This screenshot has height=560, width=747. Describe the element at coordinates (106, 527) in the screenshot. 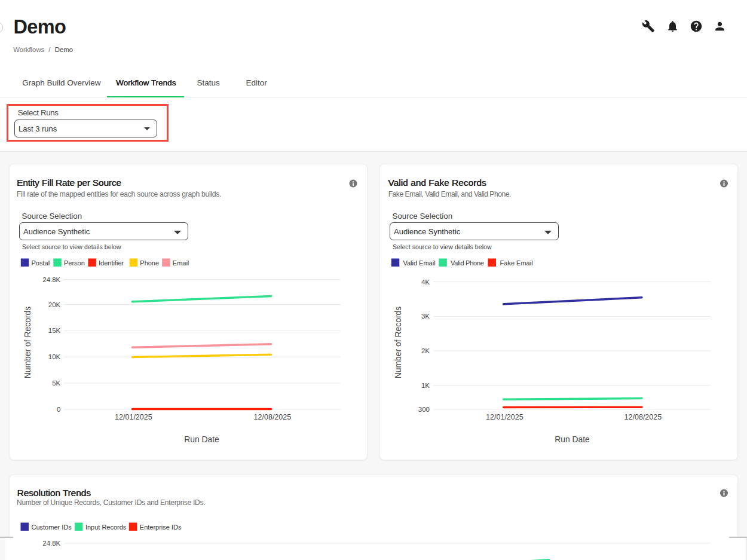

I see `svg-text: Input Records` at that location.